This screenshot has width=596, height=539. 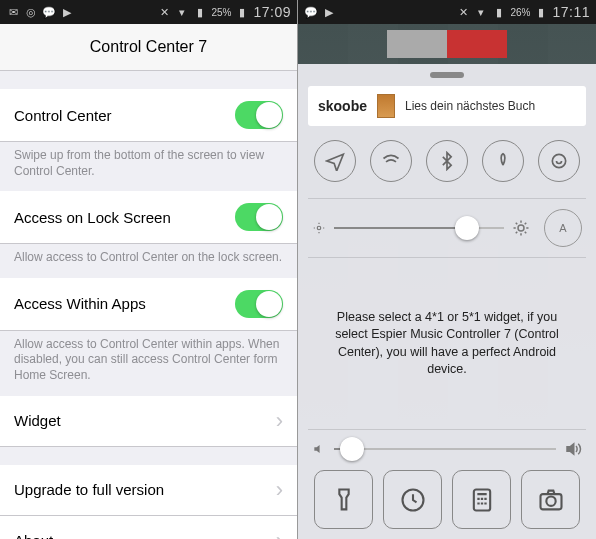 I want to click on ad-text: Lies dein nächstes Buch, so click(x=470, y=106).